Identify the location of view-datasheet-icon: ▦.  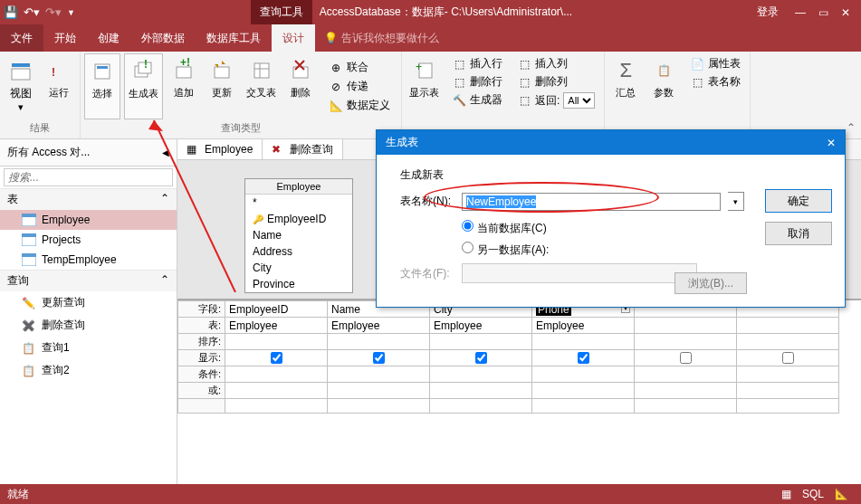
(786, 494).